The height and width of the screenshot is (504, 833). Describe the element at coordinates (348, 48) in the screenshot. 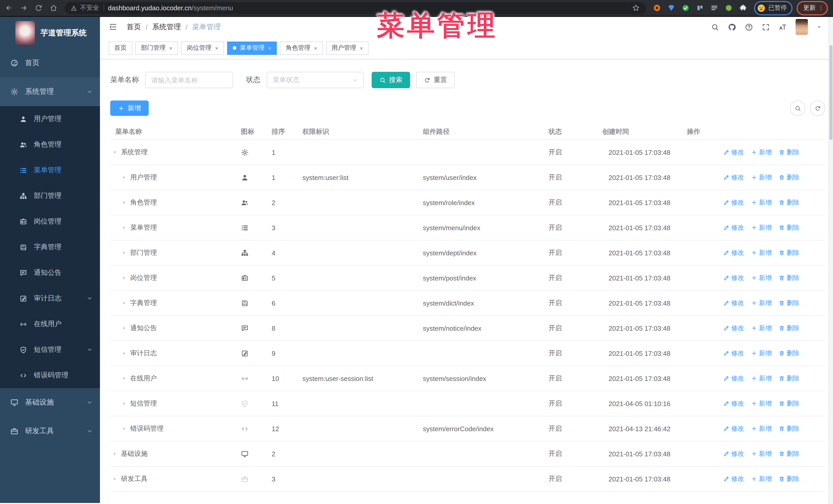

I see `view-tab: 用户管理 ×` at that location.